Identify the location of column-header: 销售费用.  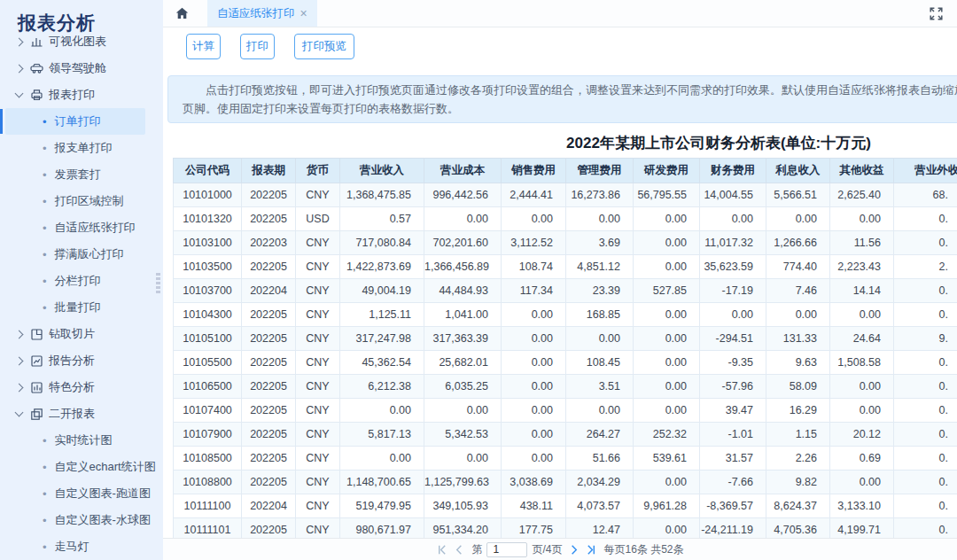
(533, 171).